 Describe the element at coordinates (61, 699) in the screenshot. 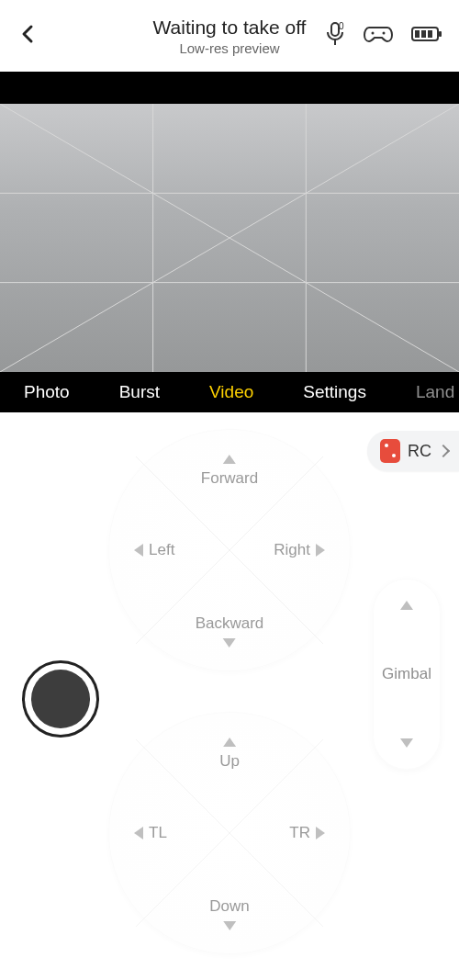

I see `shutter-button` at that location.